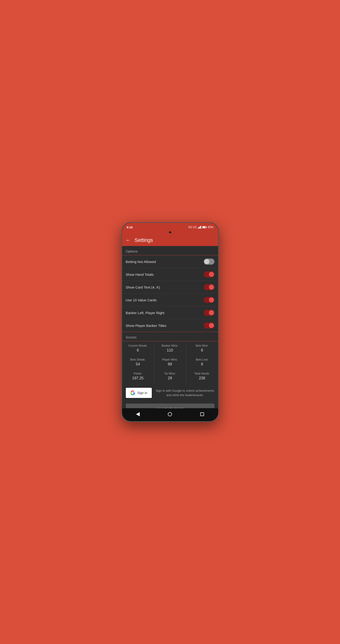 The height and width of the screenshot is (644, 340). I want to click on score-value-6: 197.25, so click(138, 378).